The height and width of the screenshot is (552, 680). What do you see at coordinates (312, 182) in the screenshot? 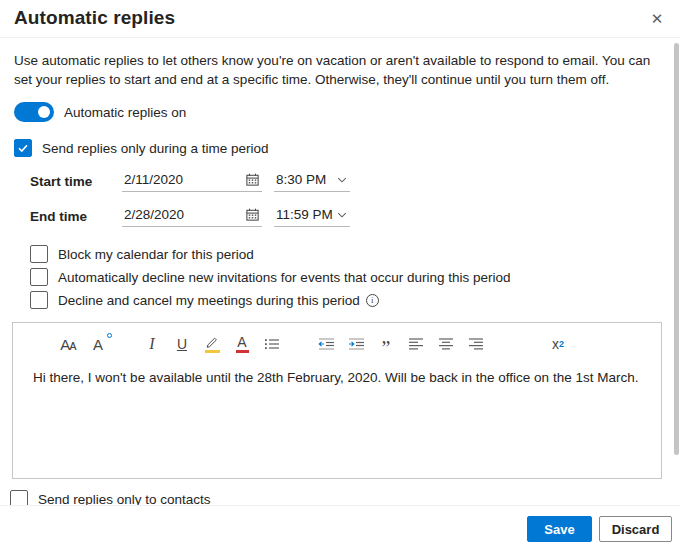
I see `start-time-dropdown: 8:30 PM` at bounding box center [312, 182].